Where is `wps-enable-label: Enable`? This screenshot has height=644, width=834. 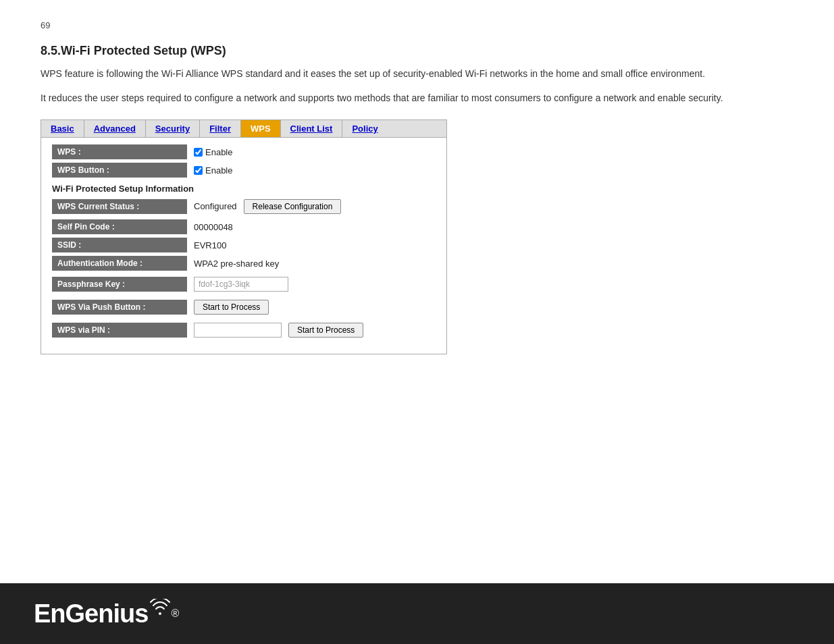 wps-enable-label: Enable is located at coordinates (213, 153).